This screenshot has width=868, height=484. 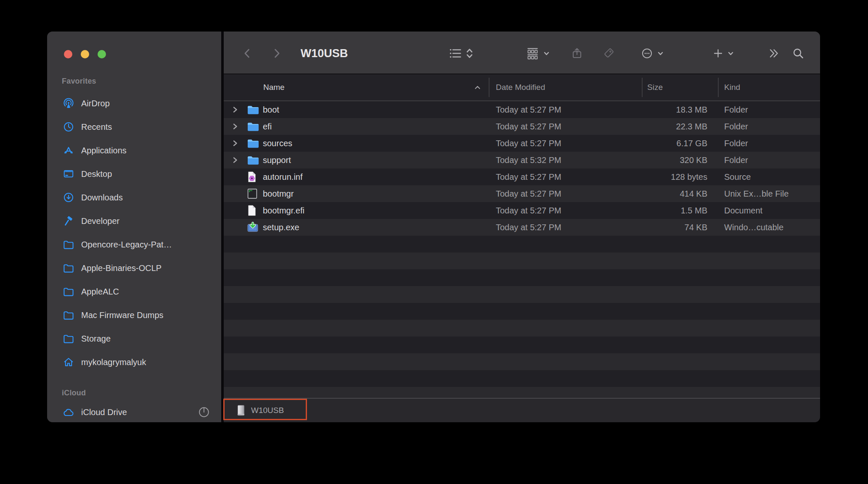 What do you see at coordinates (69, 362) in the screenshot?
I see `home-icon` at bounding box center [69, 362].